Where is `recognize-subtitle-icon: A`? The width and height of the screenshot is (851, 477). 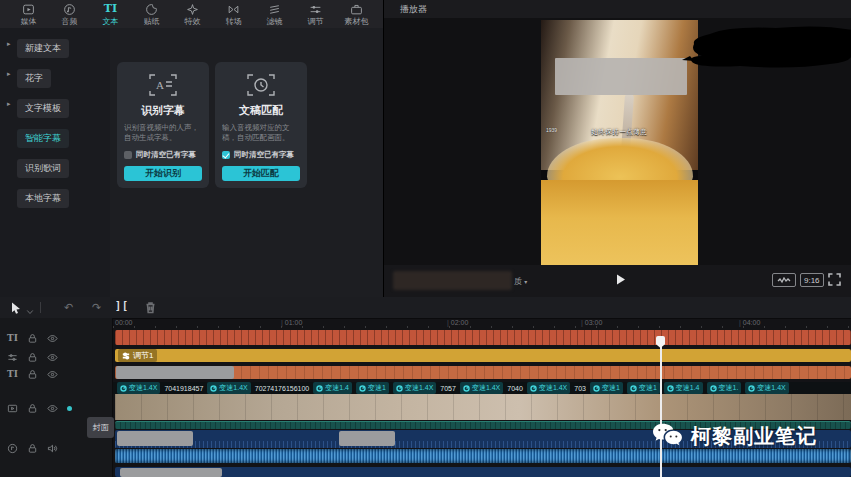
recognize-subtitle-icon: A is located at coordinates (163, 85).